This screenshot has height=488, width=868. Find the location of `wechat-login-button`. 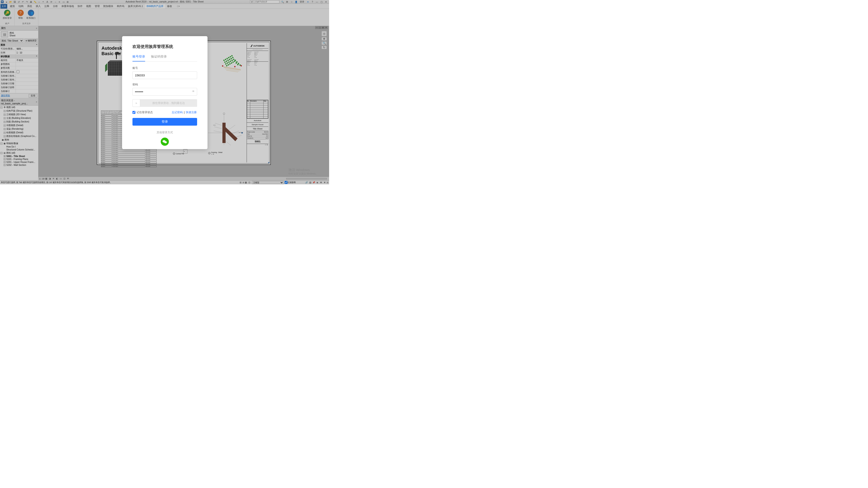

wechat-login-button is located at coordinates (165, 142).